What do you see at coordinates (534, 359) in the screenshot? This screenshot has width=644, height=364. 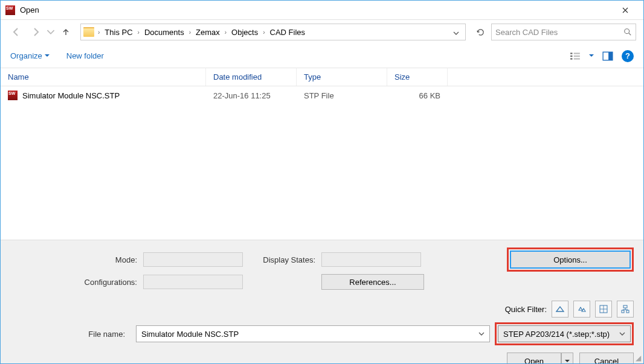 I see `open-button: Open` at bounding box center [534, 359].